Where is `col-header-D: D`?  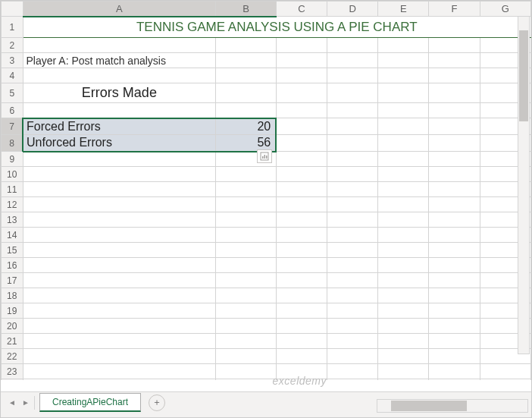
col-header-D: D is located at coordinates (352, 9).